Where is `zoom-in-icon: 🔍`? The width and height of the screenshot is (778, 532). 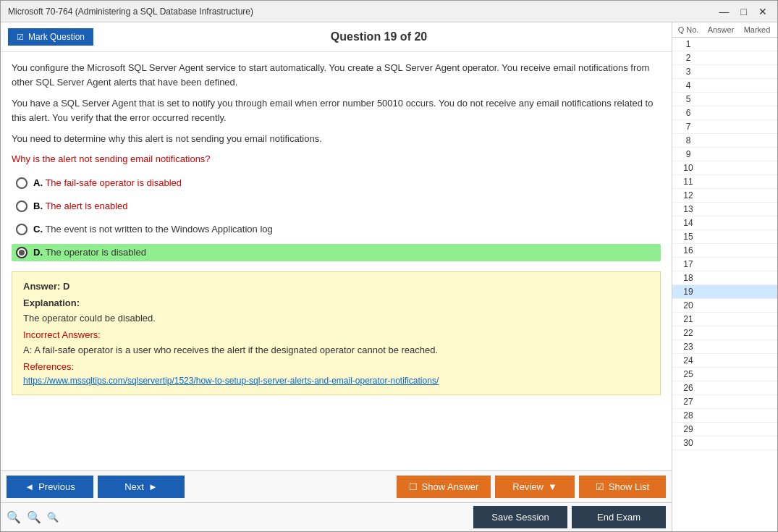
zoom-in-icon: 🔍 is located at coordinates (14, 517).